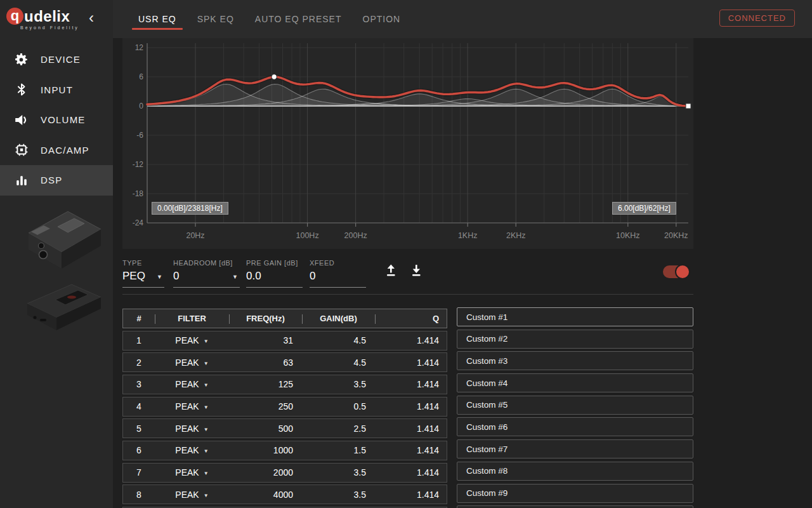 Image resolution: width=812 pixels, height=508 pixels. Describe the element at coordinates (22, 180) in the screenshot. I see `eq-bars-icon` at that location.